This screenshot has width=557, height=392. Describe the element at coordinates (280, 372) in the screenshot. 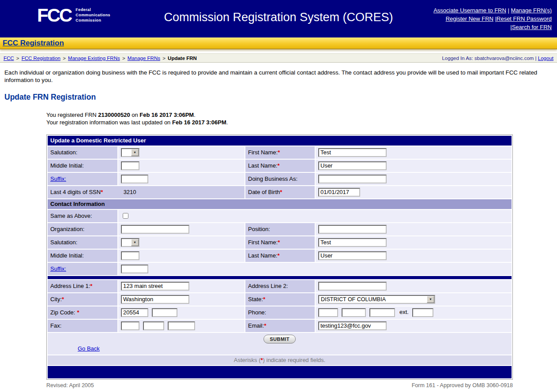

I see `row-bottom-bar` at that location.